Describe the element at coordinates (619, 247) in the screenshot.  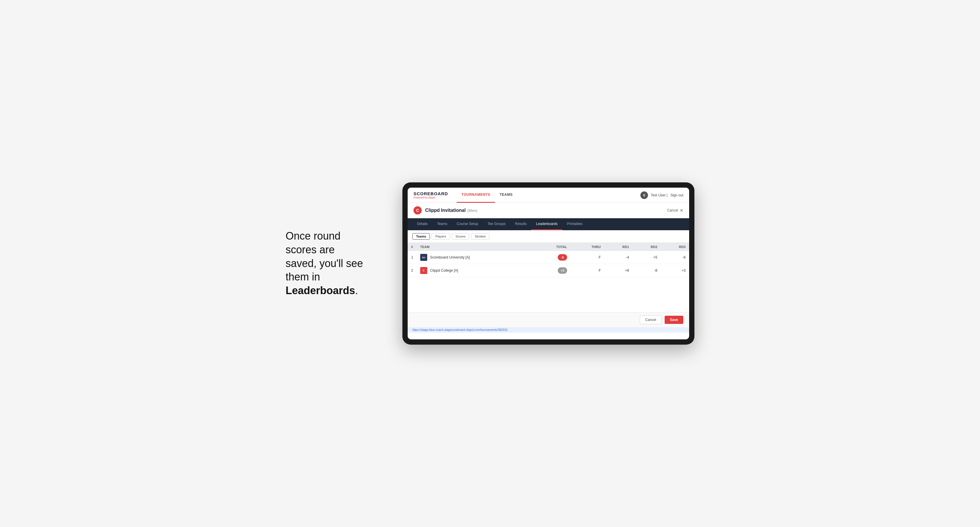
I see `col-rd1: RD1` at that location.